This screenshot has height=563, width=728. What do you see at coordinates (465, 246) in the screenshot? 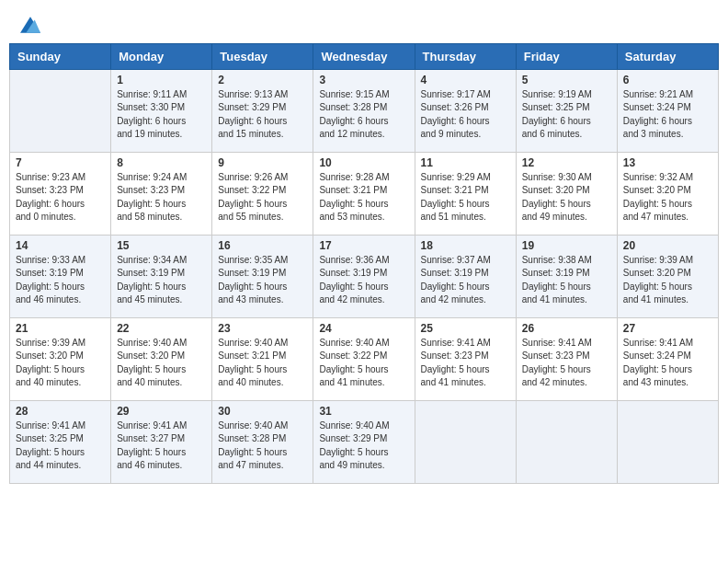
I see `day-number: 18` at bounding box center [465, 246].